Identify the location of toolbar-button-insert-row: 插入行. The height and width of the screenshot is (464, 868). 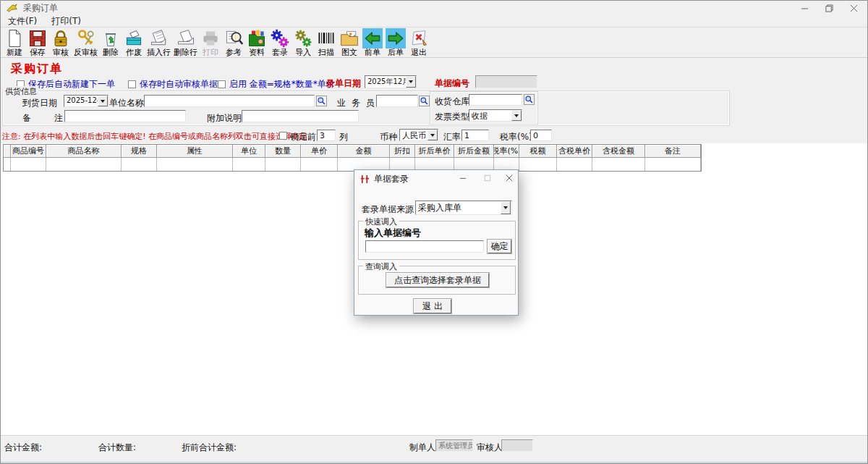
(159, 43).